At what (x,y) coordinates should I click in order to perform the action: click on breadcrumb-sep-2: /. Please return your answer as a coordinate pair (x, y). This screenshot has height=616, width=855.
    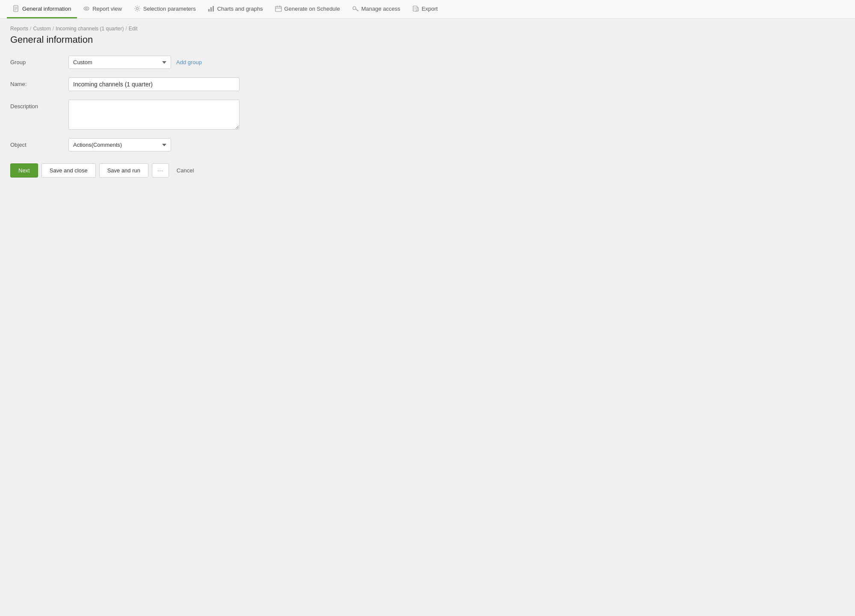
    Looking at the image, I should click on (53, 29).